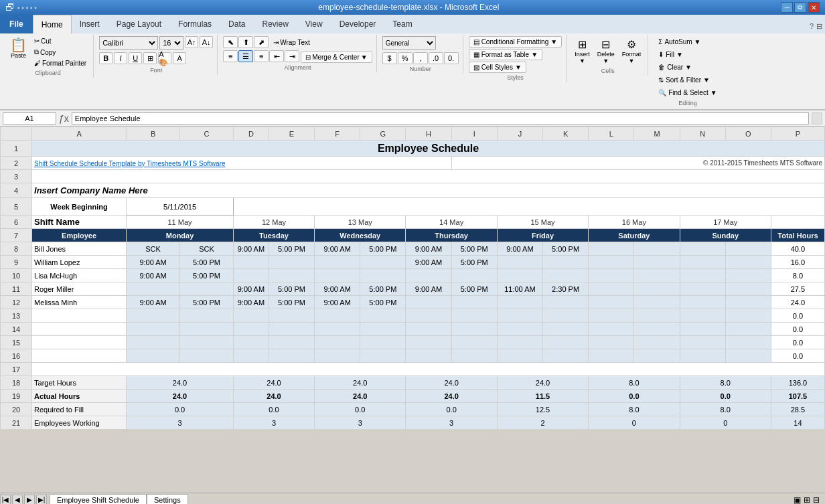 This screenshot has height=504, width=825. I want to click on cell-c10: 5:00 PM, so click(207, 276).